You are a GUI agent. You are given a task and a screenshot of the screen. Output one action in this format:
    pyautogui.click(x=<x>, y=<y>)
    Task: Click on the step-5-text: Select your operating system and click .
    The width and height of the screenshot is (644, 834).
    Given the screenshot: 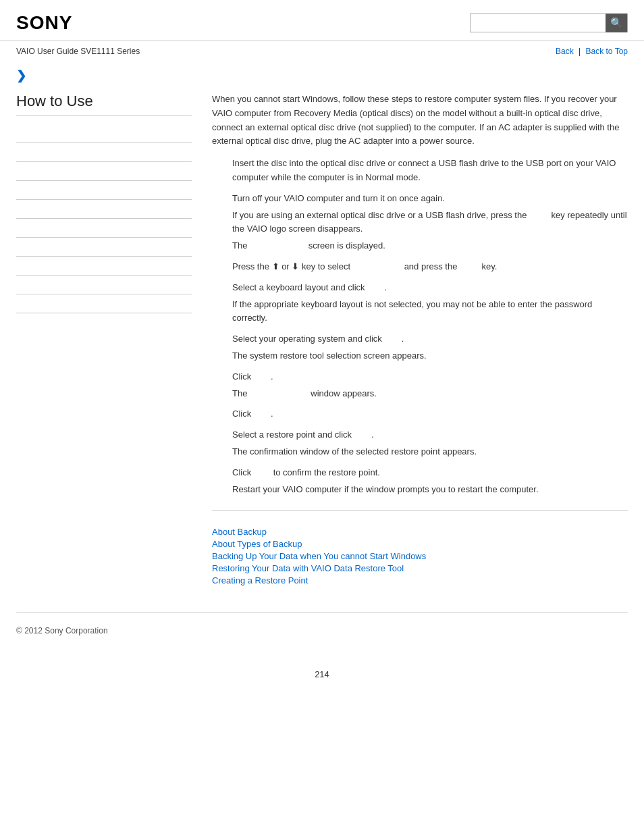 What is the action you would take?
    pyautogui.click(x=430, y=339)
    